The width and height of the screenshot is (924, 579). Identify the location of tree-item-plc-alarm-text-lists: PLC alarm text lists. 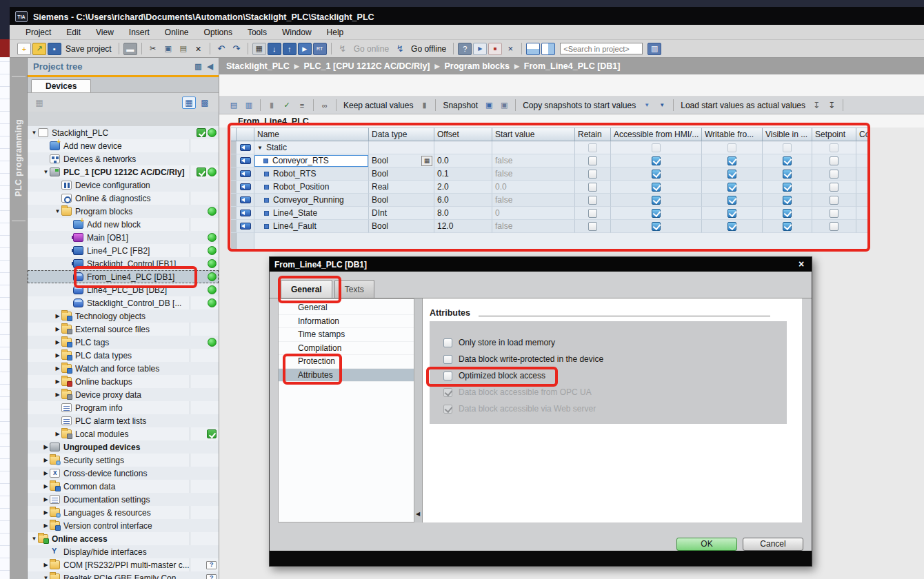
(123, 420).